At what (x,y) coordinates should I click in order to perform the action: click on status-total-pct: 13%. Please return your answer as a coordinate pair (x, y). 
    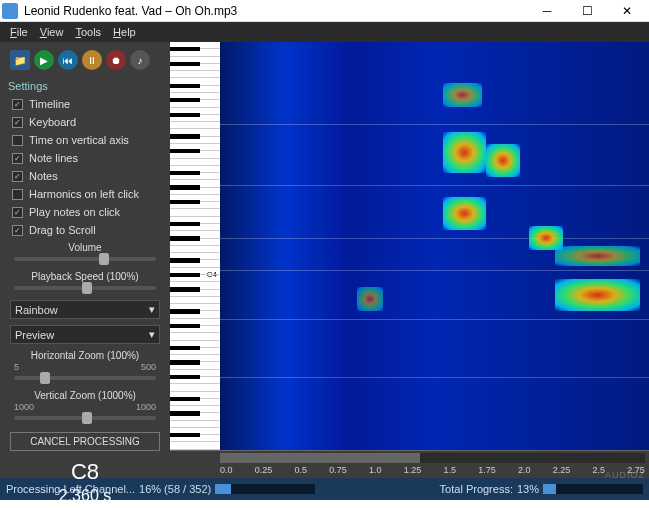
    Looking at the image, I should click on (528, 489).